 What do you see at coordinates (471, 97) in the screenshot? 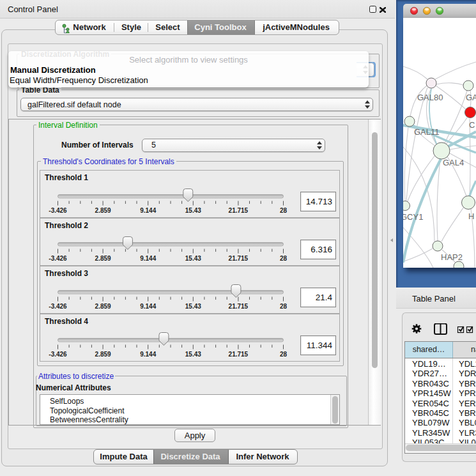
I see `svg-text: GA` at bounding box center [471, 97].